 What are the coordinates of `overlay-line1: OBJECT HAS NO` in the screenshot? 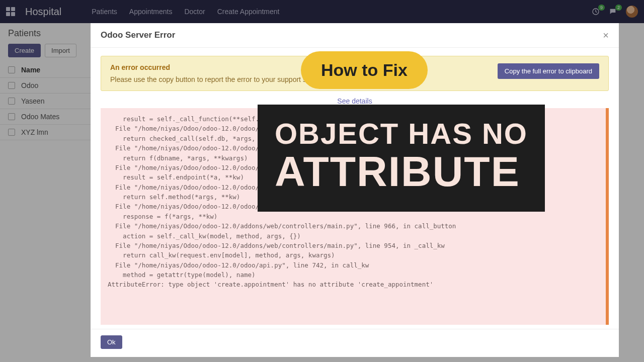 It's located at (401, 134).